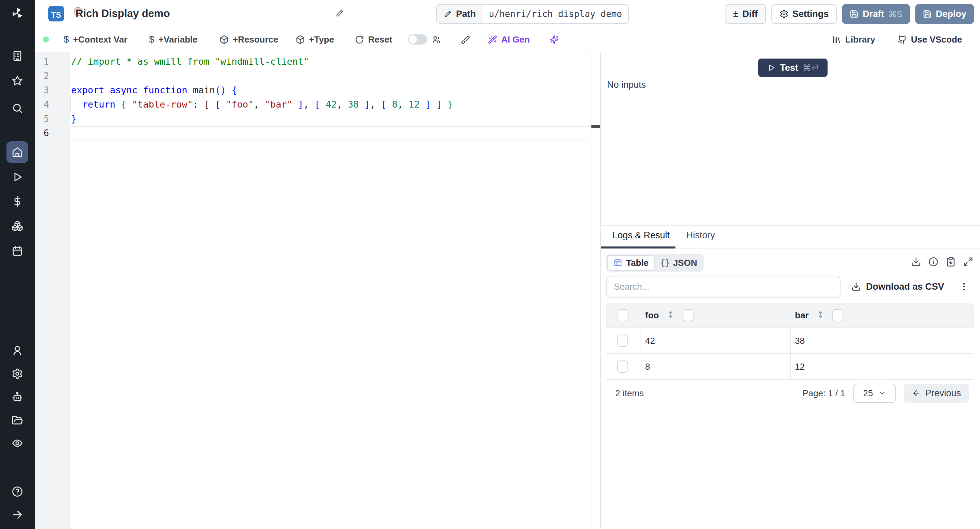 The height and width of the screenshot is (529, 980). I want to click on result-table: foo bar 42 38 8 12 2 items Page: 1 / 1, so click(790, 355).